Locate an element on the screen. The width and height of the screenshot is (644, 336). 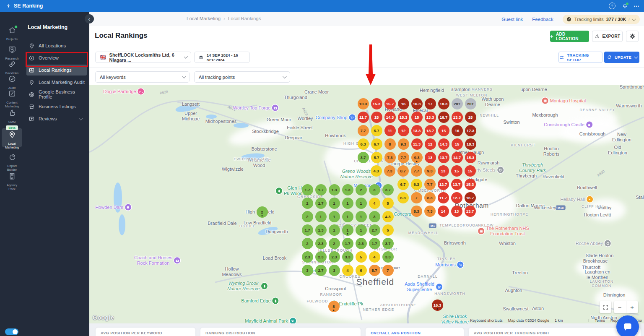
new-menu-ui-toggle is located at coordinates (12, 332).